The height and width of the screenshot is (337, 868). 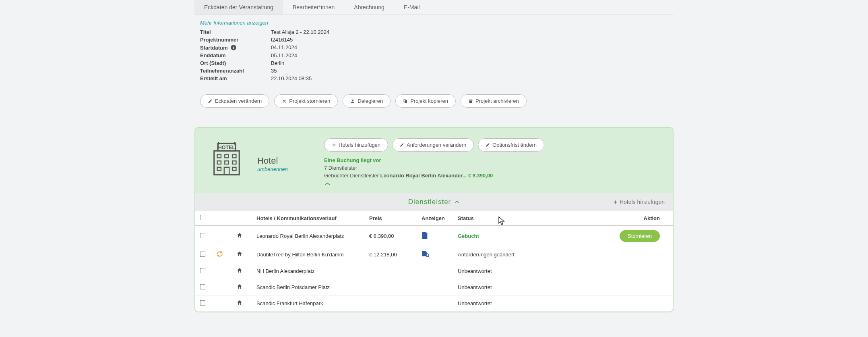 What do you see at coordinates (486, 255) in the screenshot?
I see `status-text: Anforderungen geändert` at bounding box center [486, 255].